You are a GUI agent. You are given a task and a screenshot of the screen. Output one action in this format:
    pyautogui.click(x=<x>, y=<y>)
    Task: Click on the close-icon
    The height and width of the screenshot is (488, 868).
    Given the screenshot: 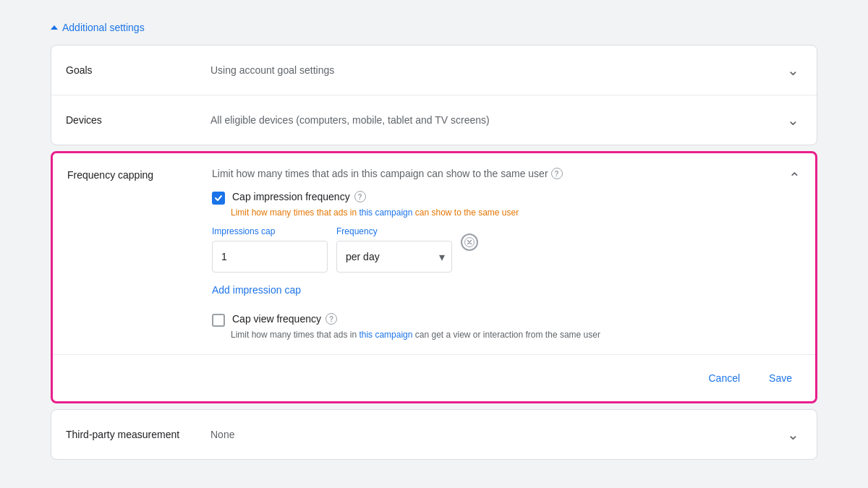 What is the action you would take?
    pyautogui.click(x=469, y=242)
    